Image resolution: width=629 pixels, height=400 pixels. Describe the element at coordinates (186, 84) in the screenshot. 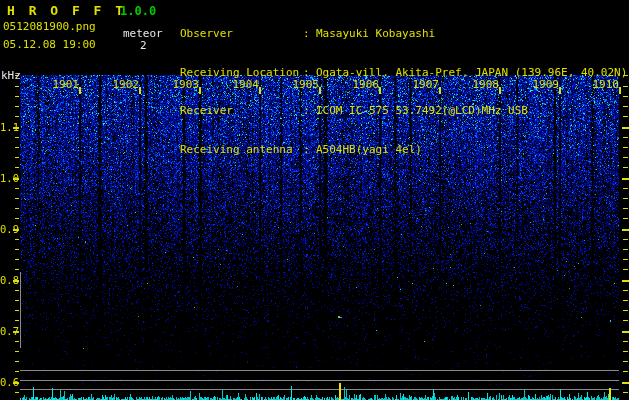

I see `time-label: 1903` at that location.